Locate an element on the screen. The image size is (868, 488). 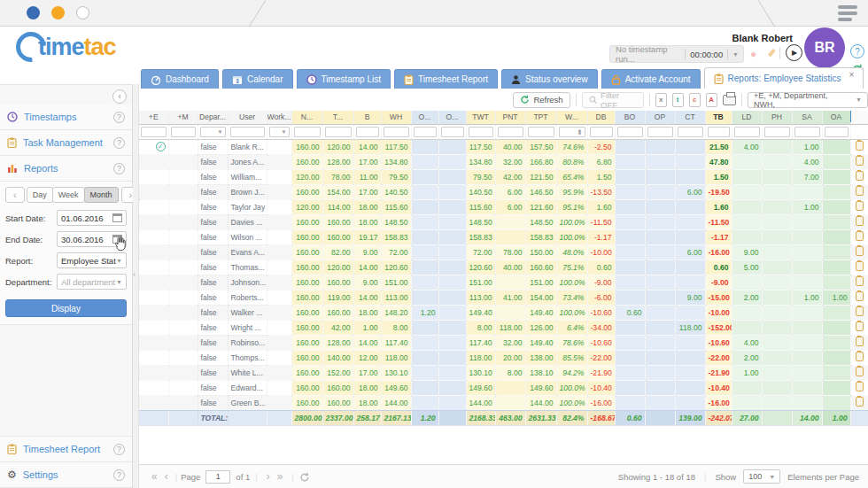
filter-input-ph is located at coordinates (778, 132).